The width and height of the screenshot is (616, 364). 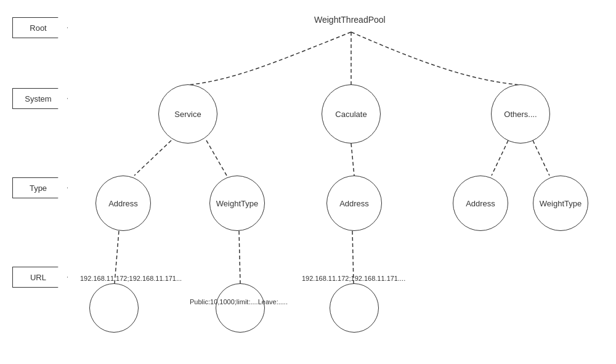 I want to click on legend-root: Root, so click(x=40, y=28).